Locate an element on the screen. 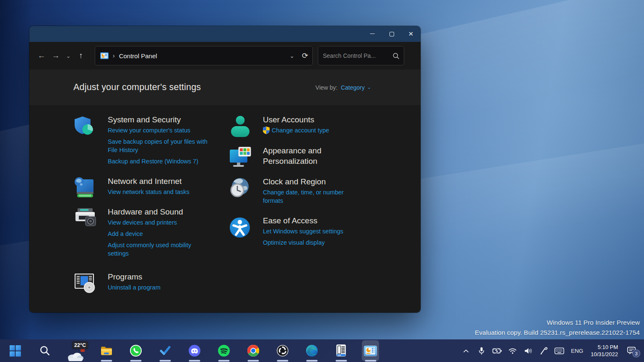 This screenshot has height=362, width=644. refresh-button: ⟳ is located at coordinates (305, 56).